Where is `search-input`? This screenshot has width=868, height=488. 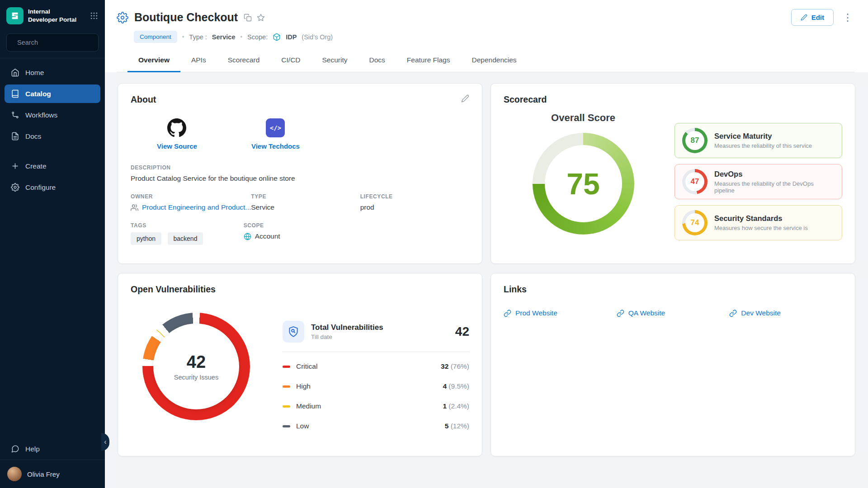 search-input is located at coordinates (60, 42).